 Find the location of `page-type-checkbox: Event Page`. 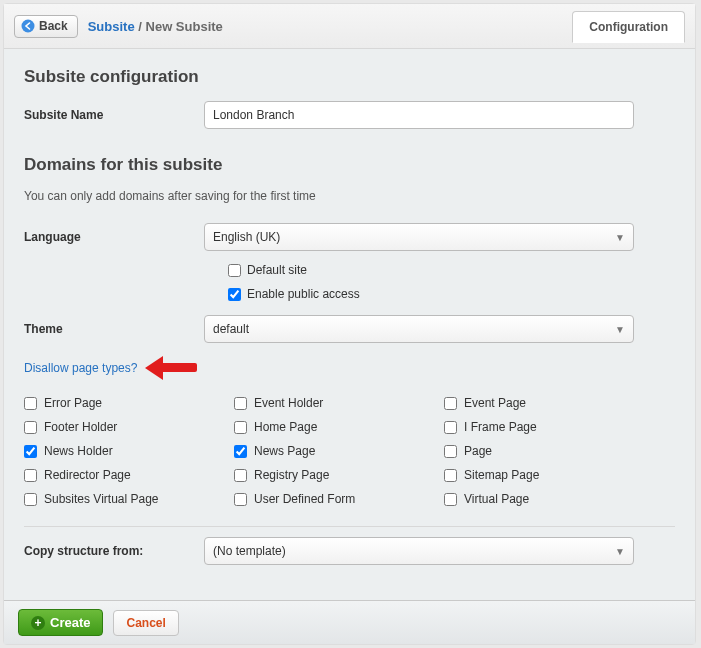

page-type-checkbox: Event Page is located at coordinates (549, 403).